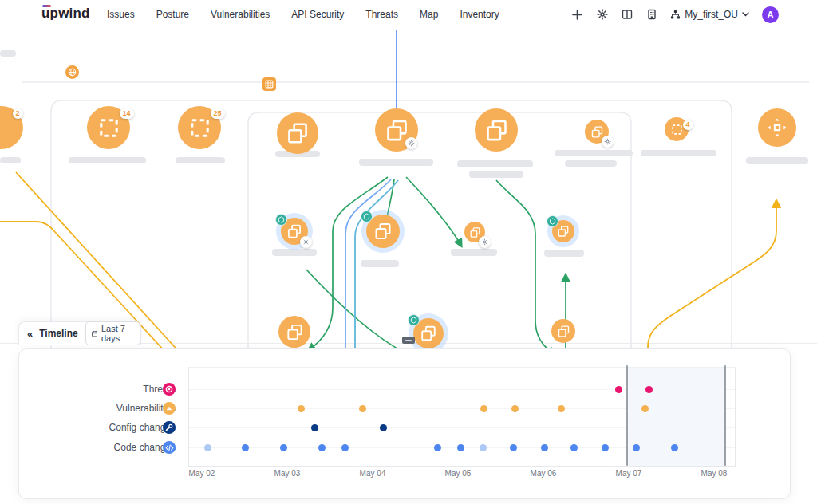 The width and height of the screenshot is (817, 504). I want to click on node-count-badge: 25, so click(218, 113).